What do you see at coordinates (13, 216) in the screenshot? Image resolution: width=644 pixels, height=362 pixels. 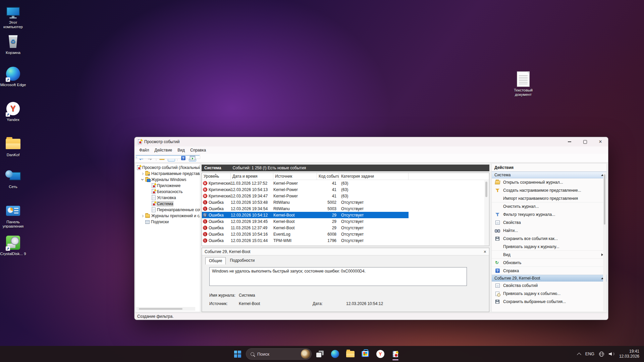 I see `desktop-icon-control-panel: Панель управления` at bounding box center [13, 216].